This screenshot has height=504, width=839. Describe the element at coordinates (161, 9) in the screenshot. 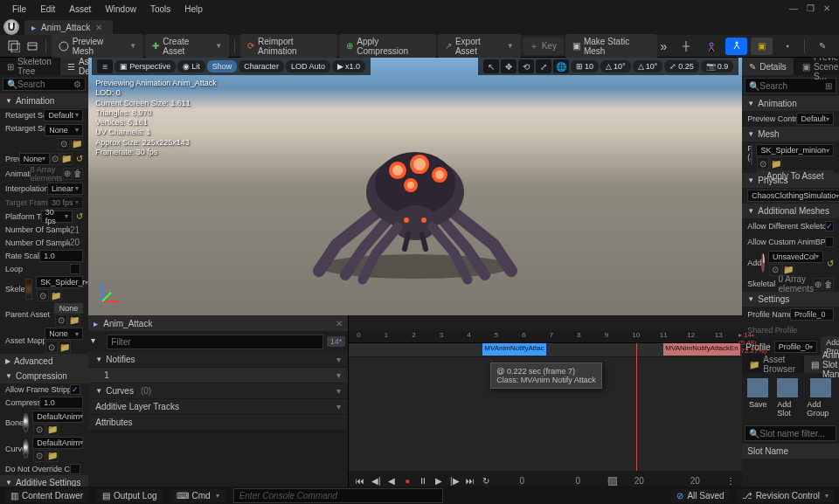

I see `menu-tools: Tools` at that location.